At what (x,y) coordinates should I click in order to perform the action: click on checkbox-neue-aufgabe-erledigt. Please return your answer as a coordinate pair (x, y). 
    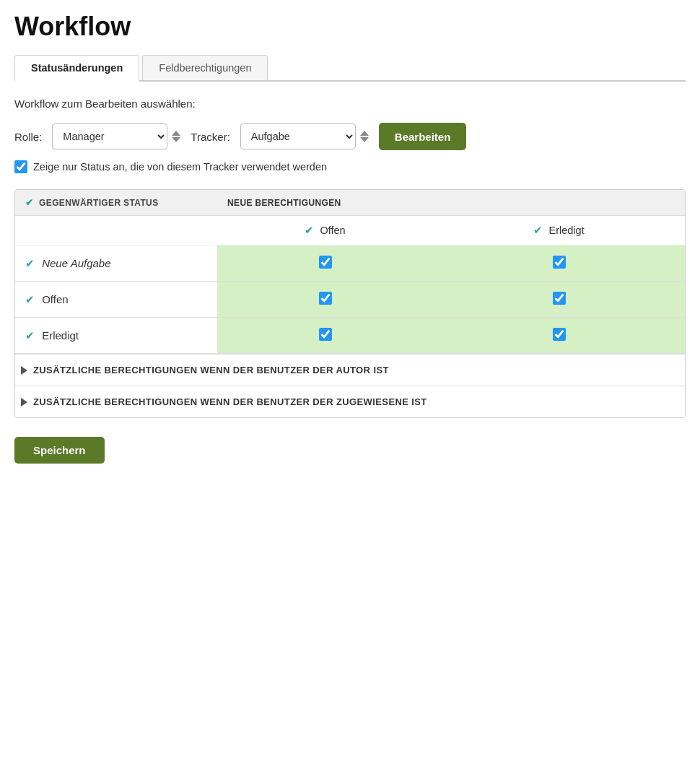
    Looking at the image, I should click on (559, 264).